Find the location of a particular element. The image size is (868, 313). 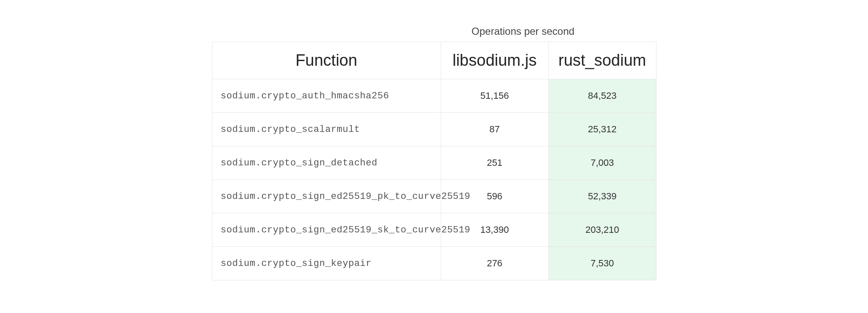

cell-rust-sodium: 203,210 is located at coordinates (602, 230).